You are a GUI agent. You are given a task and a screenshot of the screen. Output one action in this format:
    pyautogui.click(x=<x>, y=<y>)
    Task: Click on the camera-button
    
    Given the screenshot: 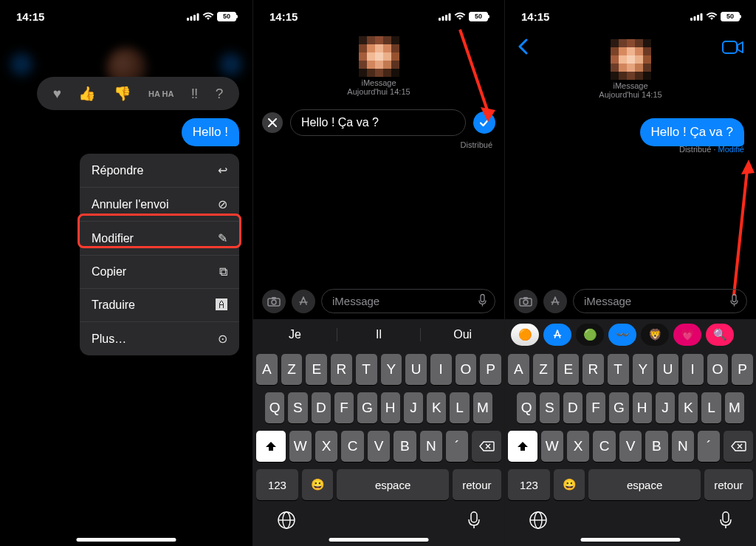 What is the action you would take?
    pyautogui.click(x=274, y=301)
    